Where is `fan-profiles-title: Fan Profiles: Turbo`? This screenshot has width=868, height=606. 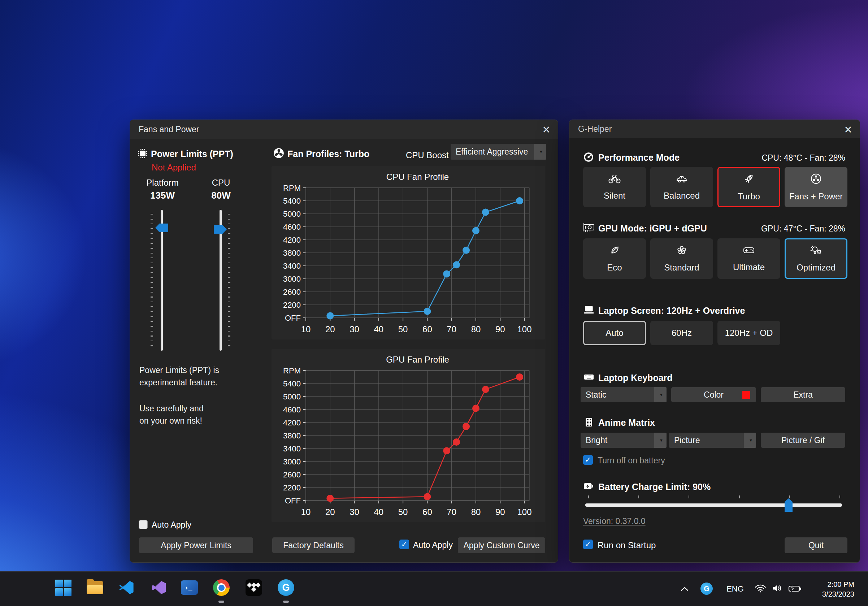 fan-profiles-title: Fan Profiles: Turbo is located at coordinates (328, 154).